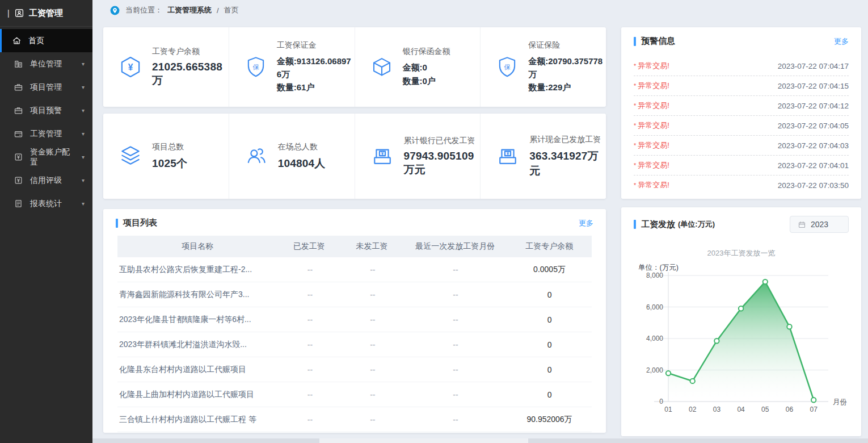 Image resolution: width=868 pixels, height=443 pixels. Describe the element at coordinates (355, 222) in the screenshot. I see `project-list-header: 项目列表 更多` at that location.